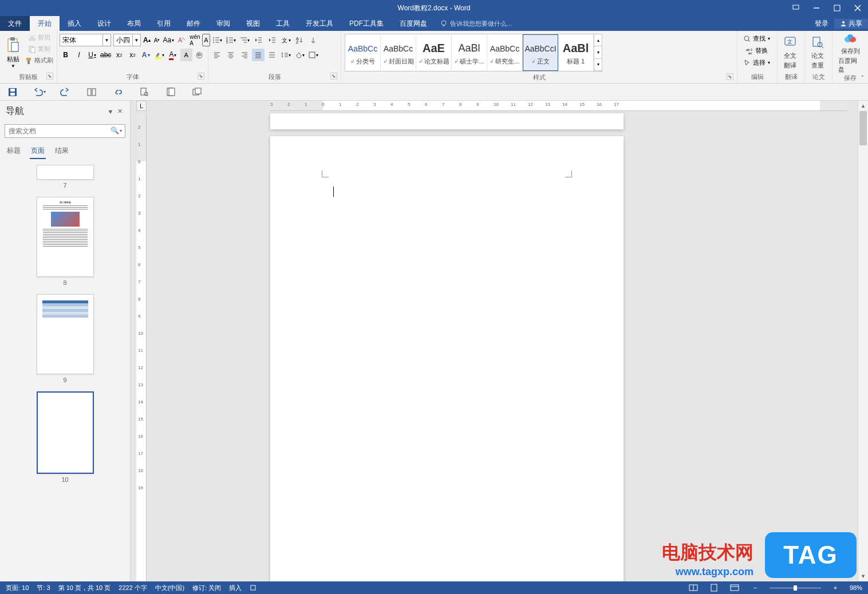 The height and width of the screenshot is (594, 868). I want to click on view-read-mode-button, so click(693, 588).